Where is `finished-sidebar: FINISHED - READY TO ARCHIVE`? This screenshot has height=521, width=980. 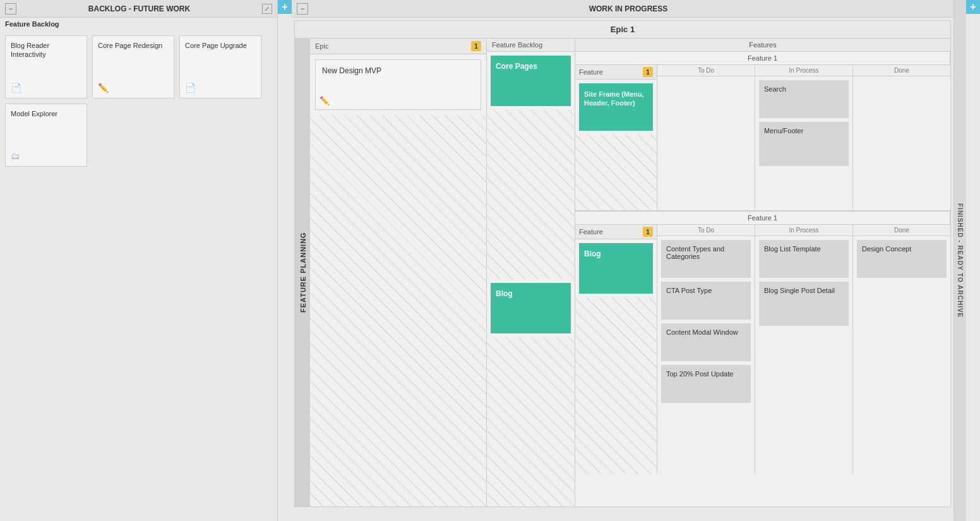 finished-sidebar: FINISHED - READY TO ARCHIVE is located at coordinates (960, 260).